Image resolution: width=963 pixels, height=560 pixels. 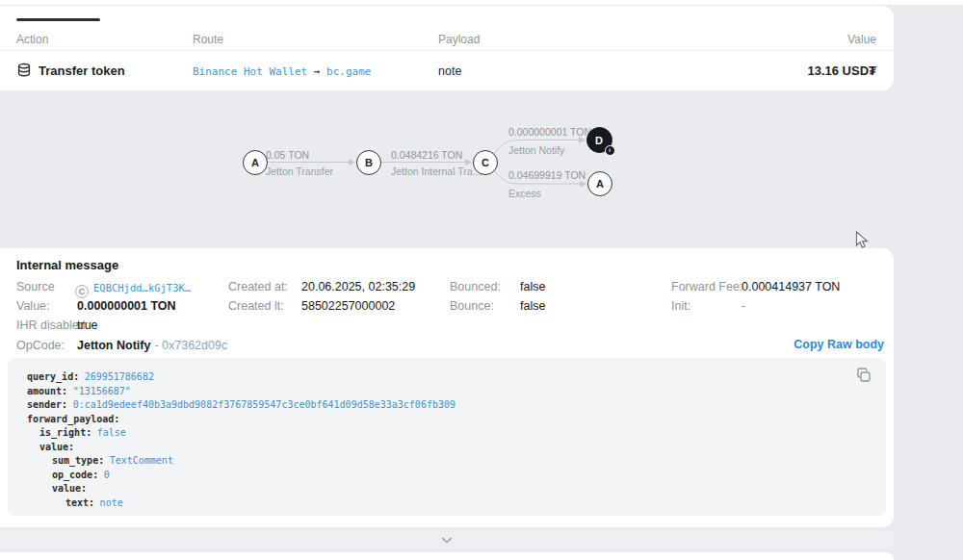 I want to click on actions-table-card: Action Route Payload Value Transfer toke…, so click(x=447, y=48).